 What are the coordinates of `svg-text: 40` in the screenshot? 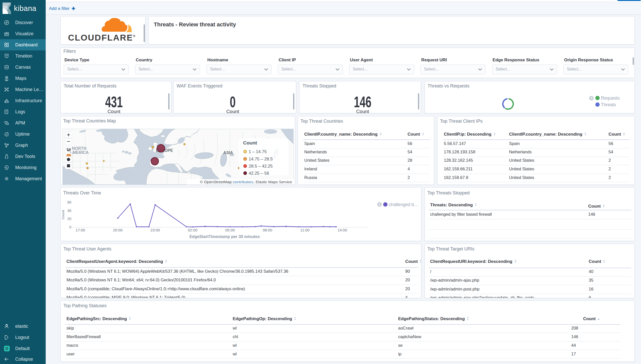 It's located at (69, 211).